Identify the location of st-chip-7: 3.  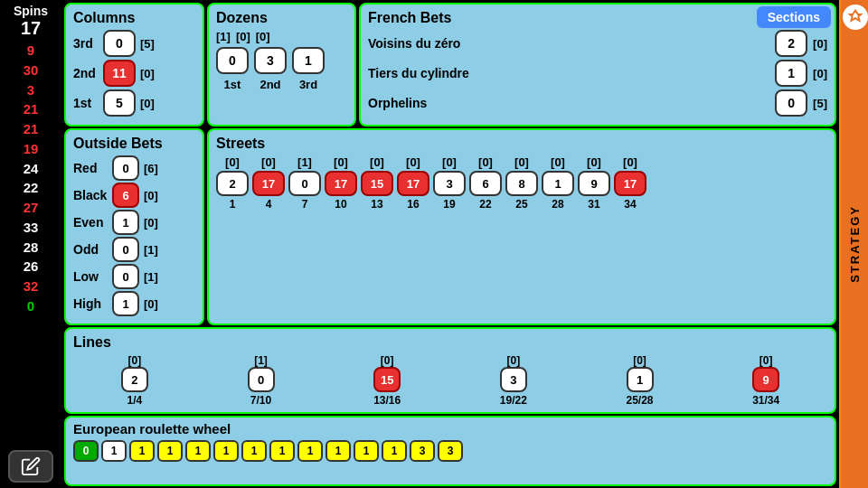
(449, 183).